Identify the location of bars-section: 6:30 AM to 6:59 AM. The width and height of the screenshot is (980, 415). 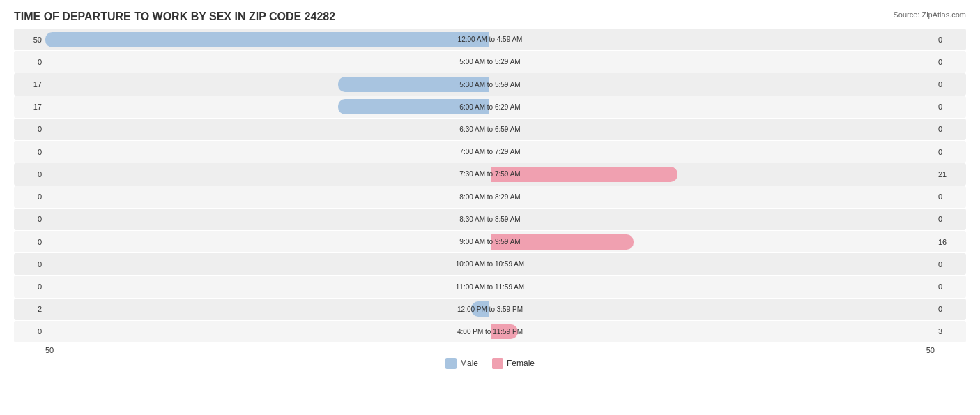
(490, 130).